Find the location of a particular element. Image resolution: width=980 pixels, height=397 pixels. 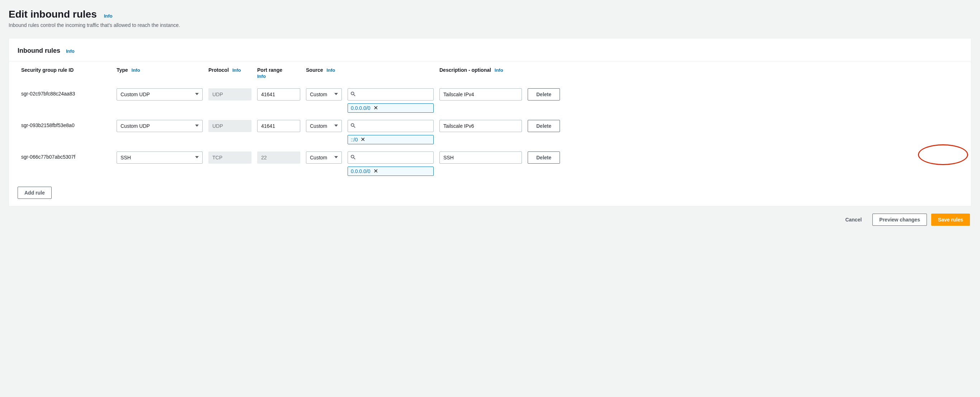

panel-header: Inbound rules Info is located at coordinates (490, 54).